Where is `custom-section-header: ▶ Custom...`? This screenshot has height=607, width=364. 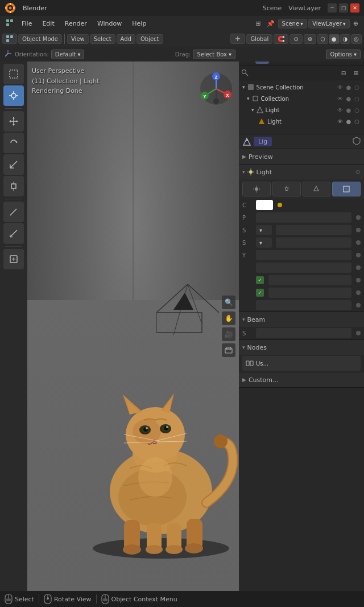 custom-section-header: ▶ Custom... is located at coordinates (301, 380).